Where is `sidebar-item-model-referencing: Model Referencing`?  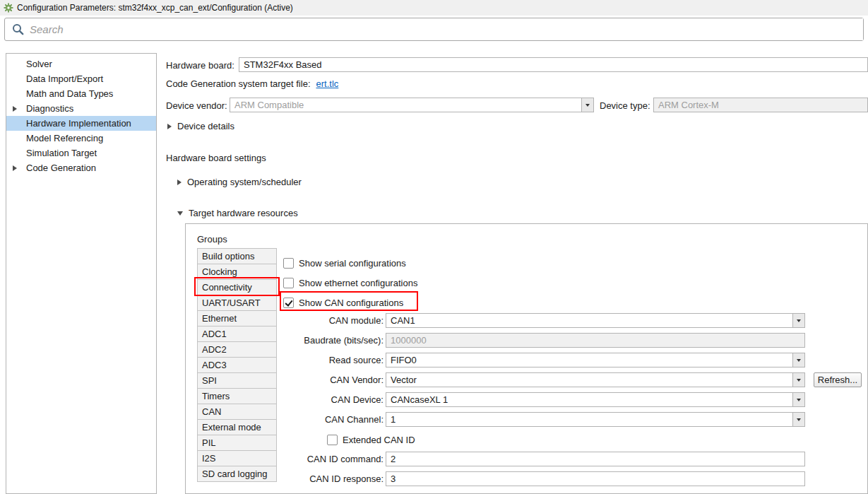 sidebar-item-model-referencing: Model Referencing is located at coordinates (81, 139).